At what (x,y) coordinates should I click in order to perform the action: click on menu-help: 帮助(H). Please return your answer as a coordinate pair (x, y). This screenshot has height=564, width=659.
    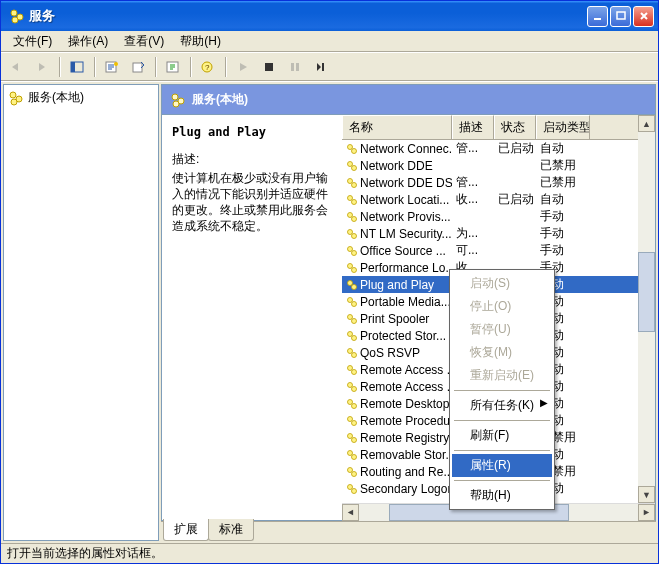
    Looking at the image, I should click on (200, 42).